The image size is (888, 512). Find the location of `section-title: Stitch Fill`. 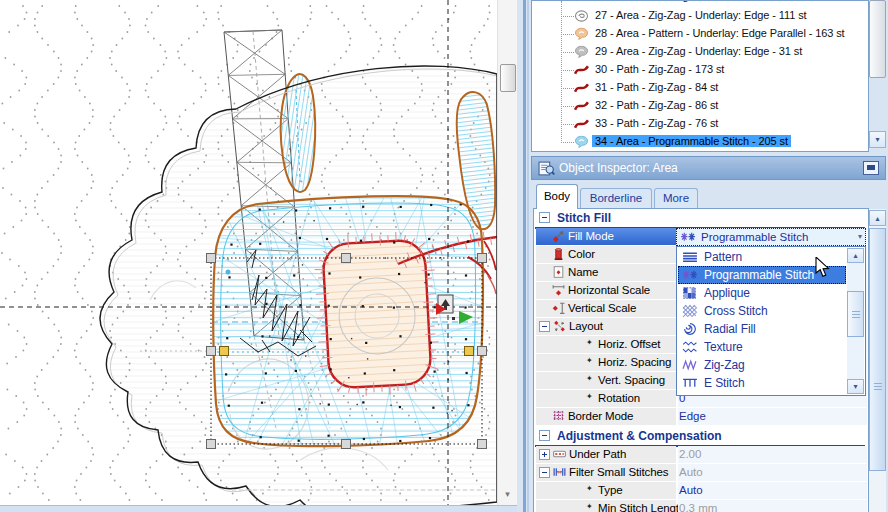

section-title: Stitch Fill is located at coordinates (584, 218).